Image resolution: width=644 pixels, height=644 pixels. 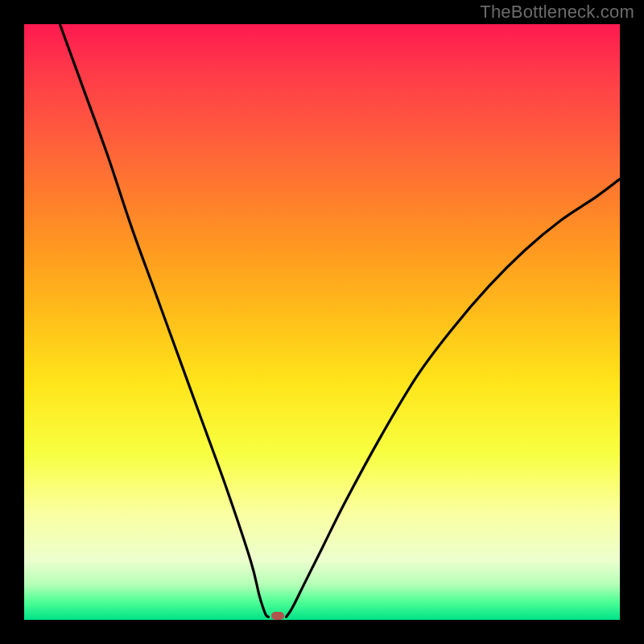 I want to click on optimal-point-marker, so click(x=278, y=616).